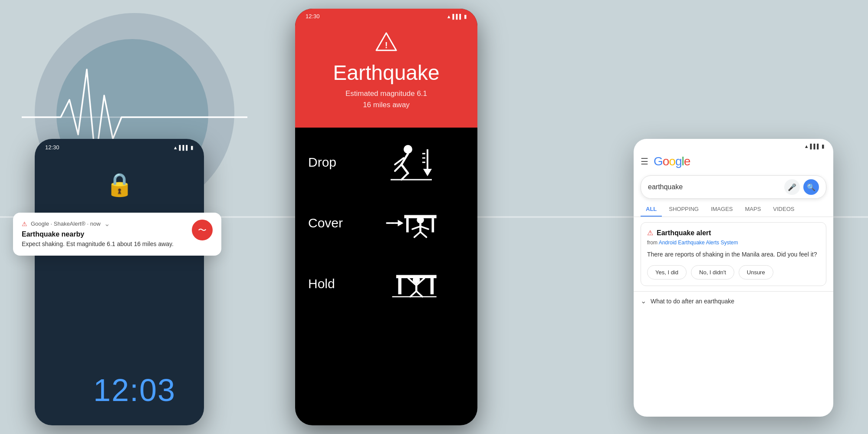 This screenshot has width=868, height=434. Describe the element at coordinates (684, 209) in the screenshot. I see `tab-shopping: SHOPPING` at that location.